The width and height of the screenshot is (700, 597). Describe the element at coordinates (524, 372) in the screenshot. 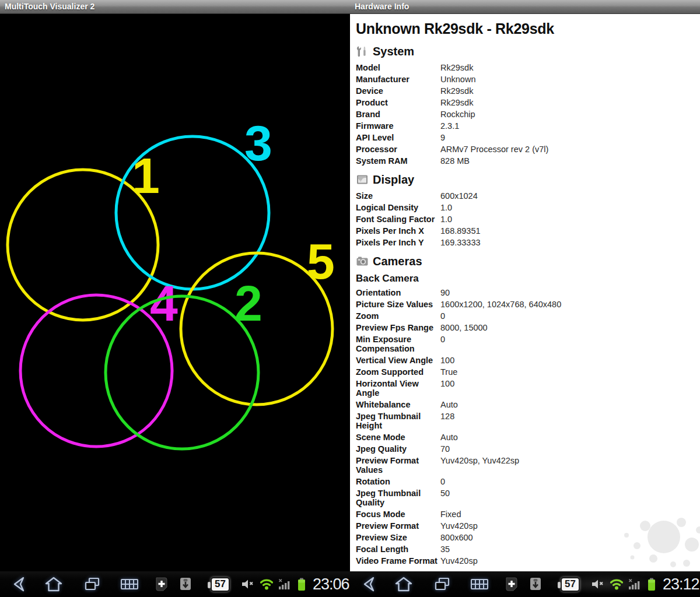

I see `spec-row: Zoom SupportedTrue` at that location.